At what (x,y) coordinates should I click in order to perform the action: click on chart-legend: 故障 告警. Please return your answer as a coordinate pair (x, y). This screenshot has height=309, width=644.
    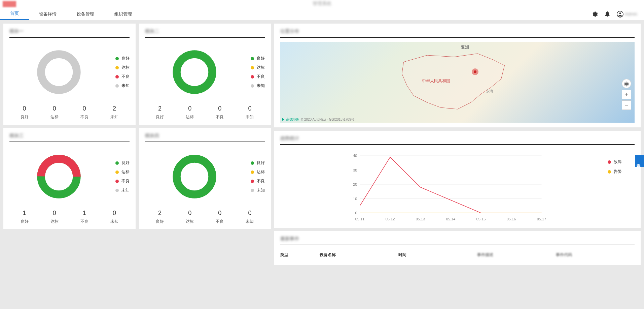
    Looking at the image, I should click on (621, 186).